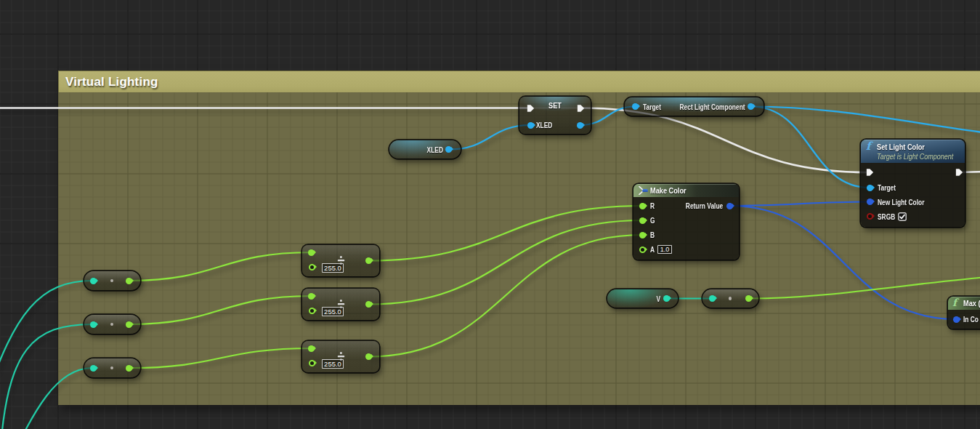 This screenshot has height=429, width=980. I want to click on slc-subtitle: Target is Light Component, so click(915, 157).